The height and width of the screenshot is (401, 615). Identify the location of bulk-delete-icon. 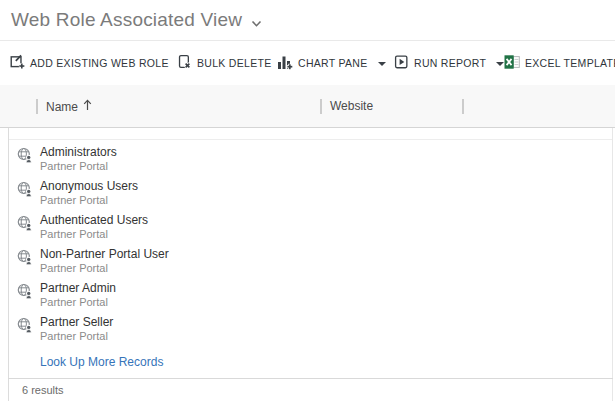
(184, 63).